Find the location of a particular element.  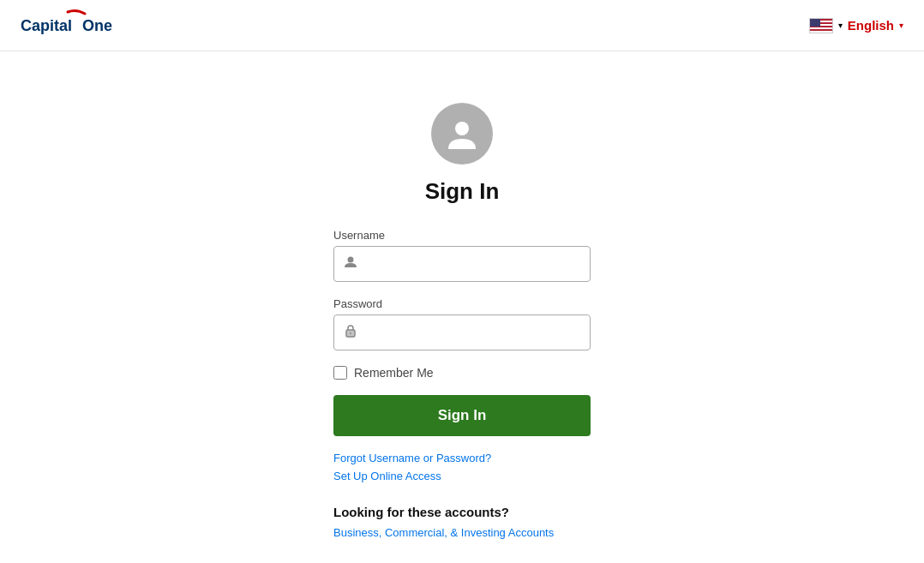

looking-for-section: Looking for these accounts? Business, Co… is located at coordinates (462, 523).